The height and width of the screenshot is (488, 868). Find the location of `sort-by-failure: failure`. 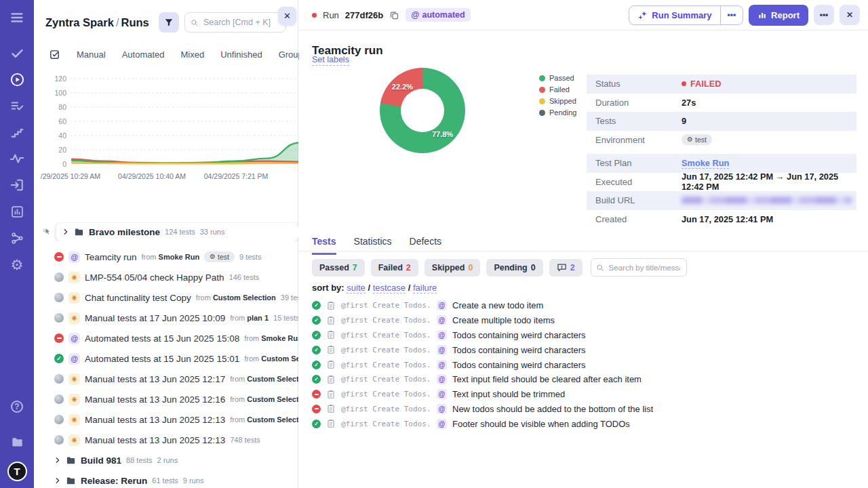

sort-by-failure: failure is located at coordinates (425, 288).